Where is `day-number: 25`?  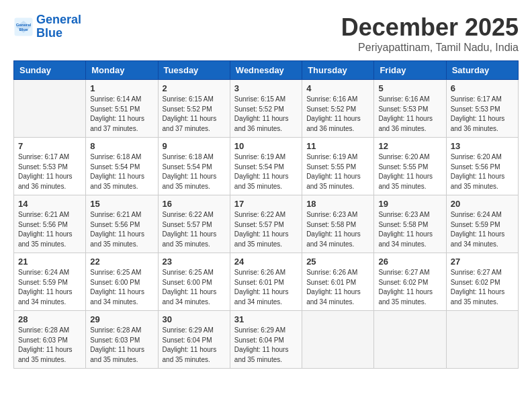
day-number: 25 is located at coordinates (338, 262).